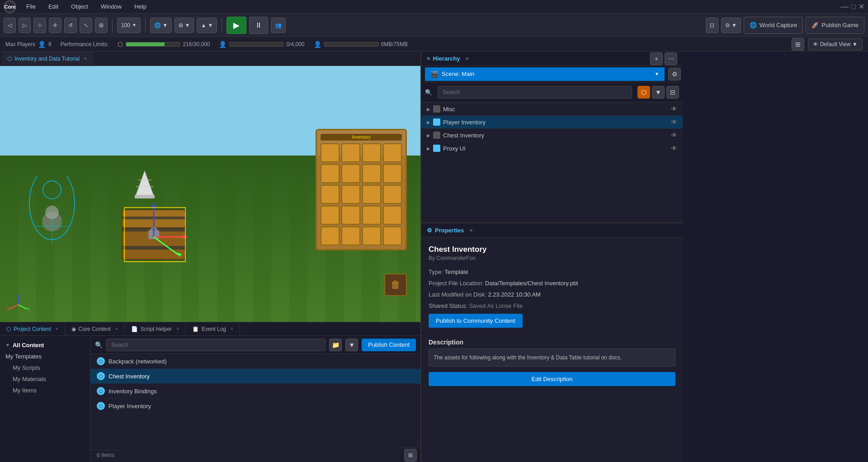 The image size is (868, 462). What do you see at coordinates (213, 329) in the screenshot?
I see `tab-event-log: 📋 Event Log ×` at bounding box center [213, 329].